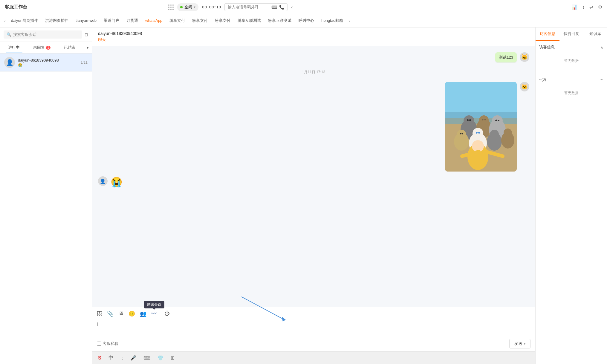  I want to click on zh-icon: 中, so click(111, 358).